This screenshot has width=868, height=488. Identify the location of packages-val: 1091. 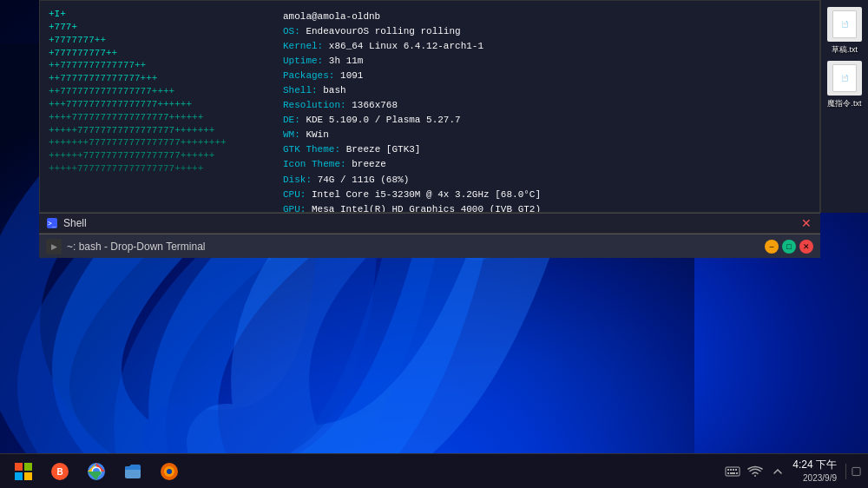
(352, 76).